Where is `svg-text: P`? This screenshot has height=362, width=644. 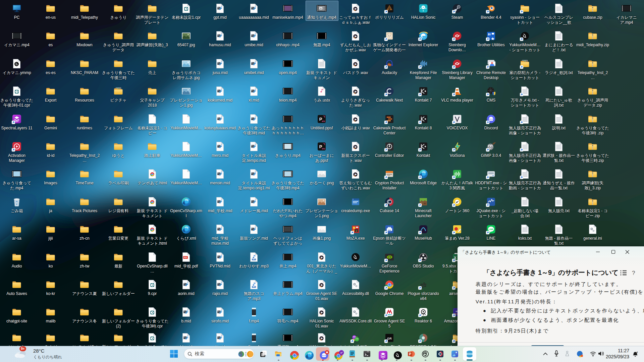 svg-text: P is located at coordinates (410, 354).